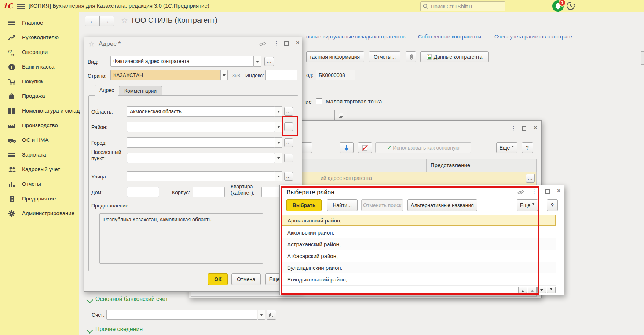  Describe the element at coordinates (281, 75) in the screenshot. I see `index-field` at that location.